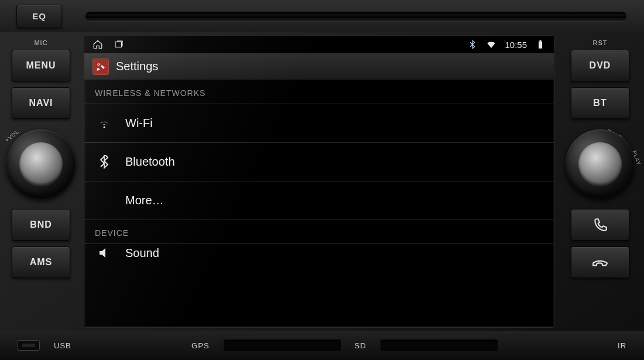 This screenshot has width=644, height=360. I want to click on settings-item-sound: Sound, so click(319, 253).